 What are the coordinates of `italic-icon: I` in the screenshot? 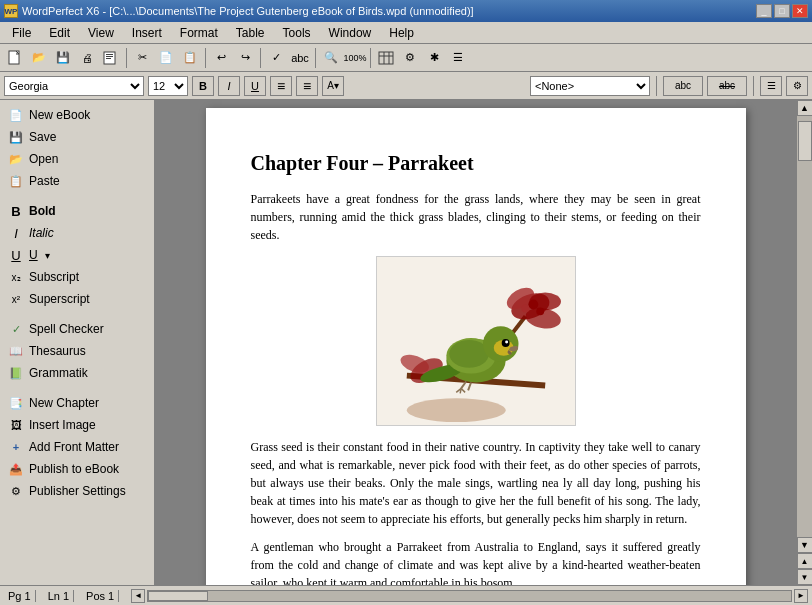 It's located at (16, 233).